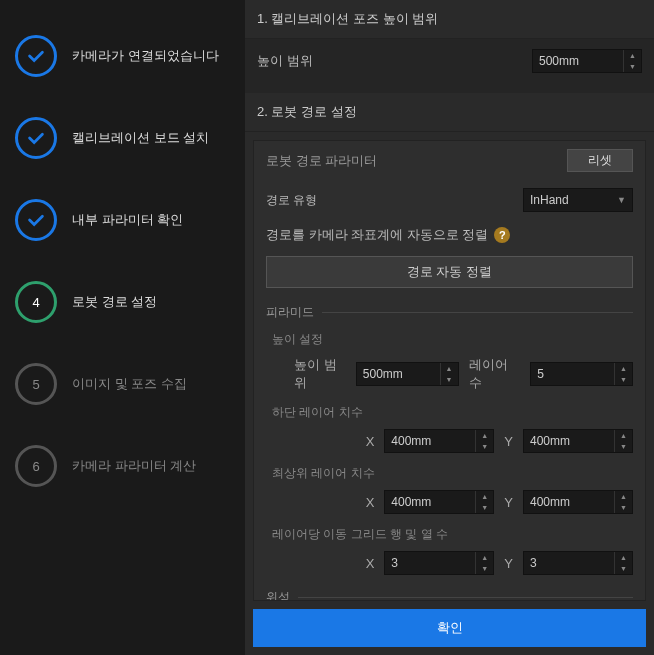 The width and height of the screenshot is (654, 655). I want to click on pyramid-height-input, so click(398, 374).